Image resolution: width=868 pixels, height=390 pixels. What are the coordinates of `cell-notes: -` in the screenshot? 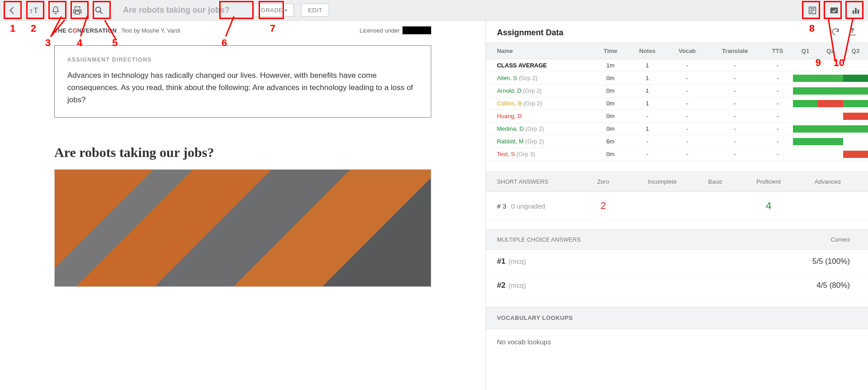 It's located at (647, 116).